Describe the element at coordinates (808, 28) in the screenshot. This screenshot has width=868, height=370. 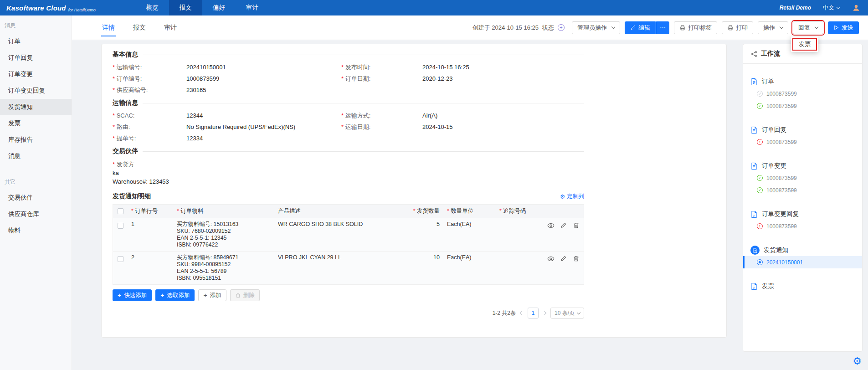
I see `reply-dropdown: 回复` at that location.